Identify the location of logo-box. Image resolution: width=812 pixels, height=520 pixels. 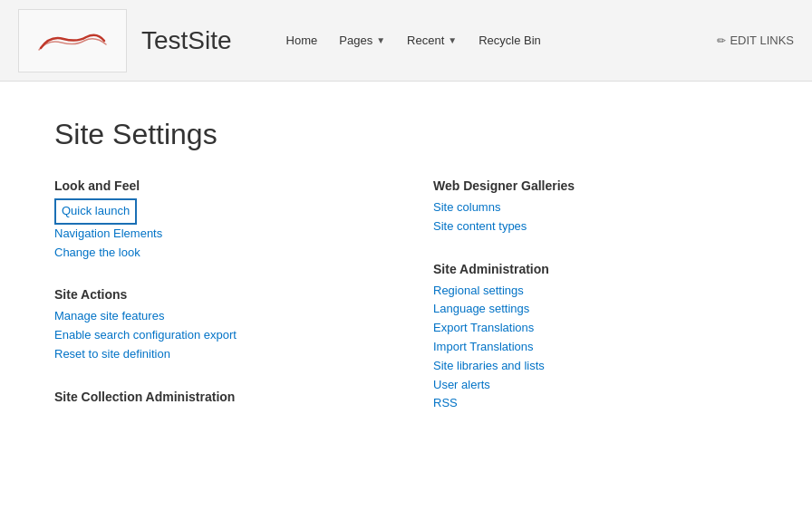
(72, 41).